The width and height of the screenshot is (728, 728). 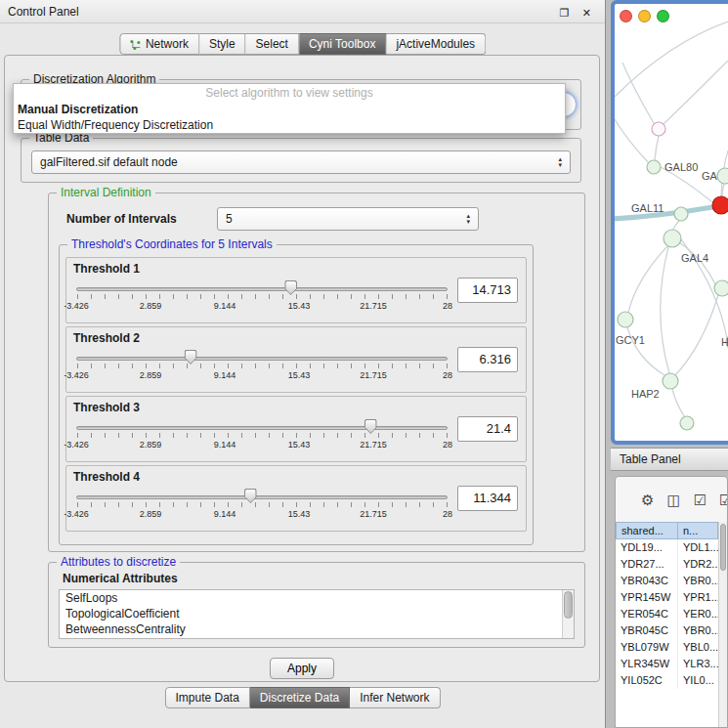 What do you see at coordinates (300, 698) in the screenshot?
I see `tab-discretize-data: Discretize Data` at bounding box center [300, 698].